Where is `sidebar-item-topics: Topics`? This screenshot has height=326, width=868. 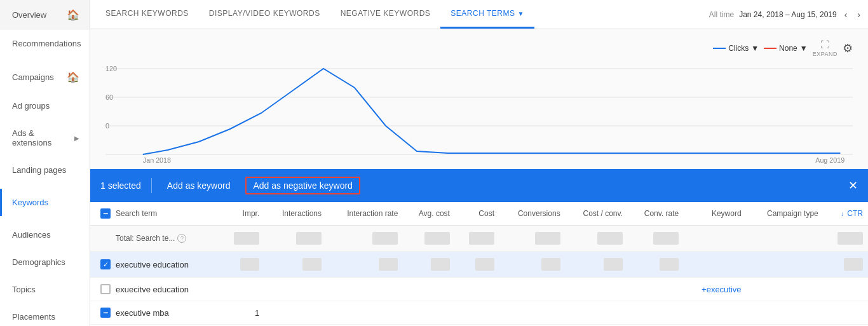 sidebar-item-topics: Topics is located at coordinates (44, 290).